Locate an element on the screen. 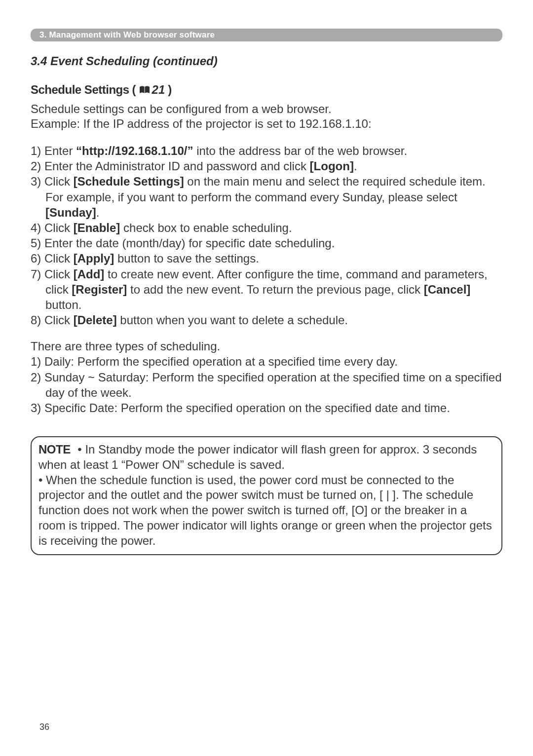  step-1: 1) Enter “http://192.168.1.10/” into the… is located at coordinates (266, 151).